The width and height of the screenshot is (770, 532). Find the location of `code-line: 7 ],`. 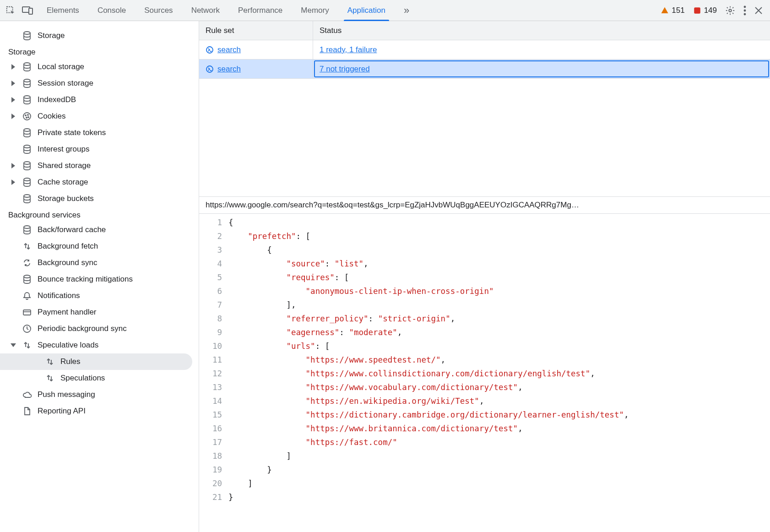

code-line: 7 ], is located at coordinates (484, 305).